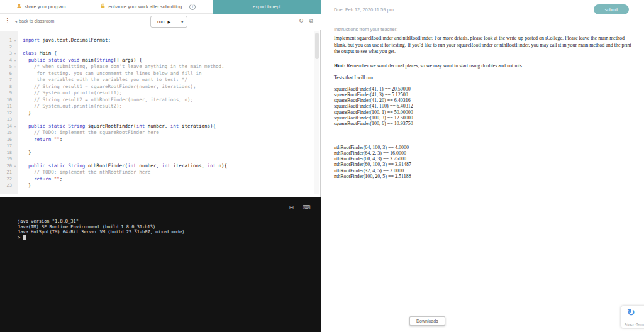 This screenshot has width=644, height=332. What do you see at coordinates (9, 80) in the screenshot?
I see `line-number: 7` at bounding box center [9, 80].